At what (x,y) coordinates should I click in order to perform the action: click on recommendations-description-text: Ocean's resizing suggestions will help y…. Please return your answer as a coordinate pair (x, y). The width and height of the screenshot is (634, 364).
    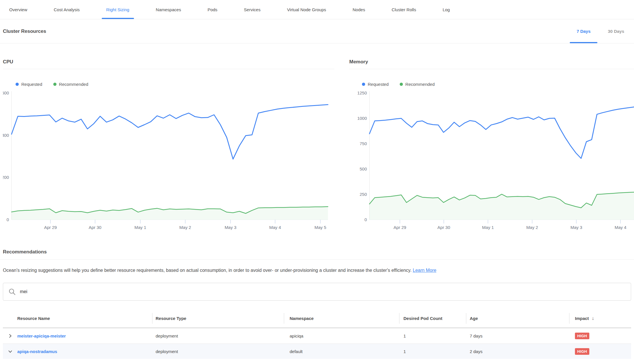
    Looking at the image, I should click on (207, 270).